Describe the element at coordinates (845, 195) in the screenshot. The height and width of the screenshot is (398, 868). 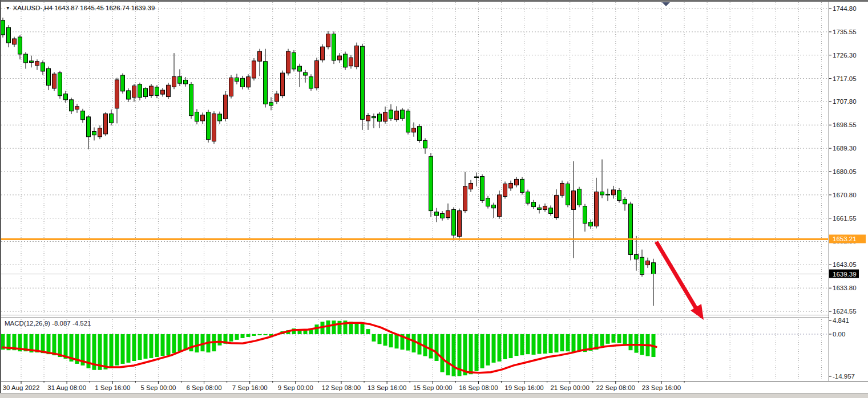
I see `svg-text: 1670.80` at that location.